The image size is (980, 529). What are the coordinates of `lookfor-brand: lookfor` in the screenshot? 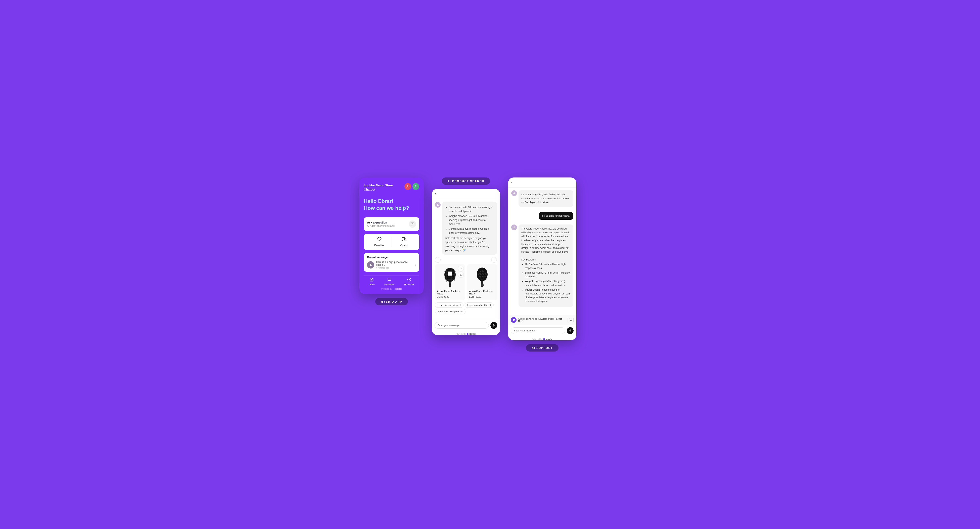 It's located at (398, 289).